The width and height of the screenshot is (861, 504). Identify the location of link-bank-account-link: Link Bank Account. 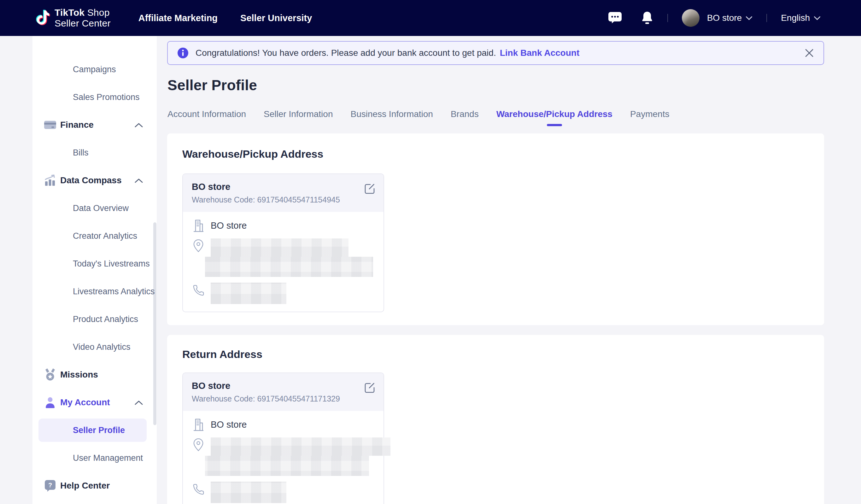
(540, 53).